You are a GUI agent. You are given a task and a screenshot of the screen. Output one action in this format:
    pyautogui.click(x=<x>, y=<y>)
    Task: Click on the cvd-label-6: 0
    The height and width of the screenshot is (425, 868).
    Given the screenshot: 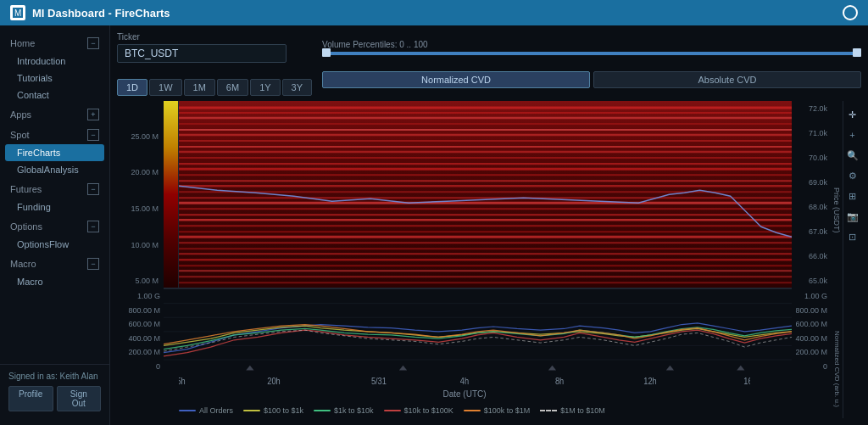 What is the action you would take?
    pyautogui.click(x=141, y=366)
    